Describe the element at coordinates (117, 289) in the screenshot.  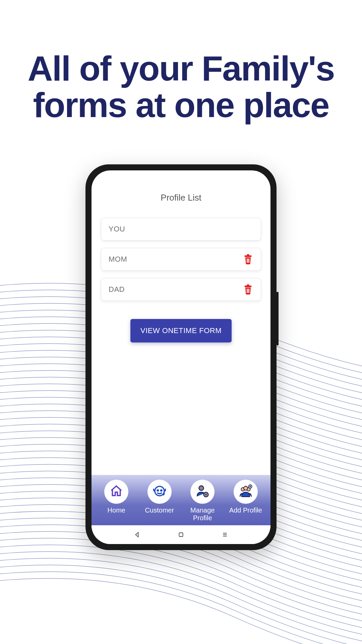
I see `profile-label: DAD` at that location.